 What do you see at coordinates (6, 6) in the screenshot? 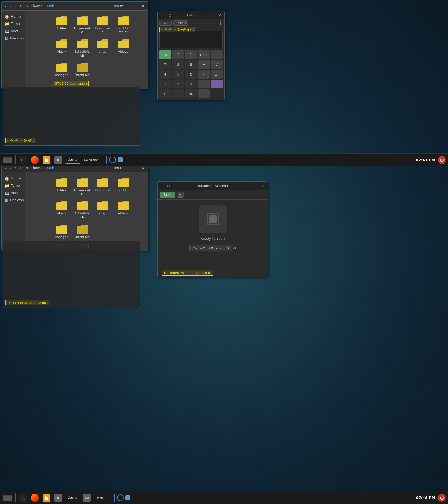
I see `back-button-top: ‹` at bounding box center [6, 6].